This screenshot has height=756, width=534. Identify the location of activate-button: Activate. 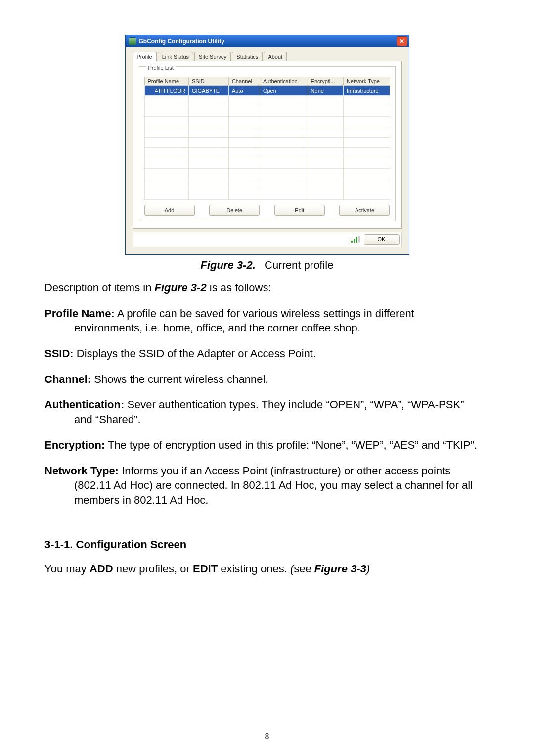
(364, 210).